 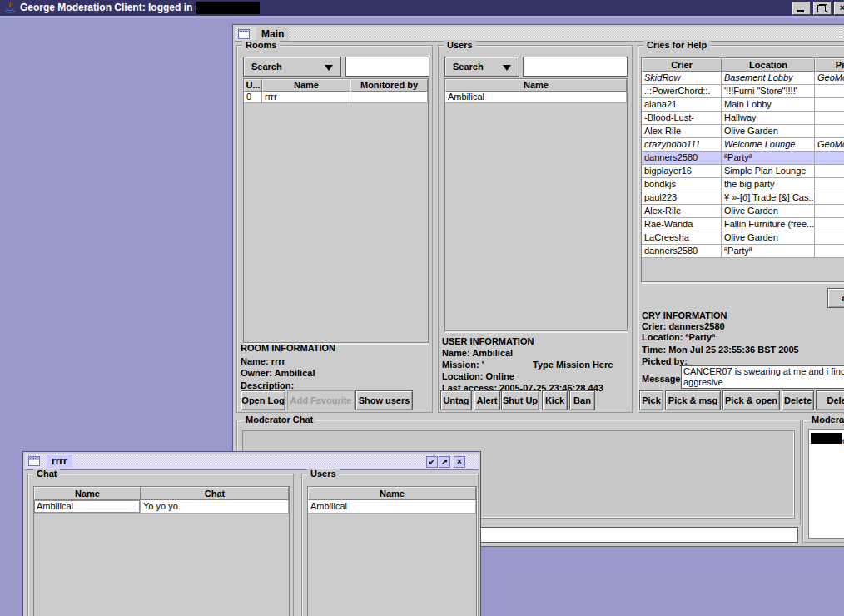 I want to click on mission-hint-label: Type Mission Here, so click(x=573, y=365).